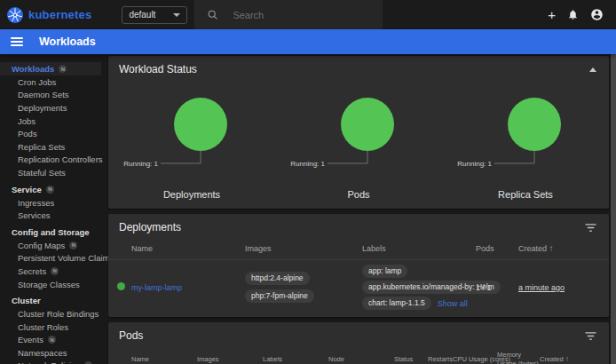 This screenshot has height=364, width=616. Describe the element at coordinates (188, 288) in the screenshot. I see `deployment-name-link: my-lamp-lamp` at that location.